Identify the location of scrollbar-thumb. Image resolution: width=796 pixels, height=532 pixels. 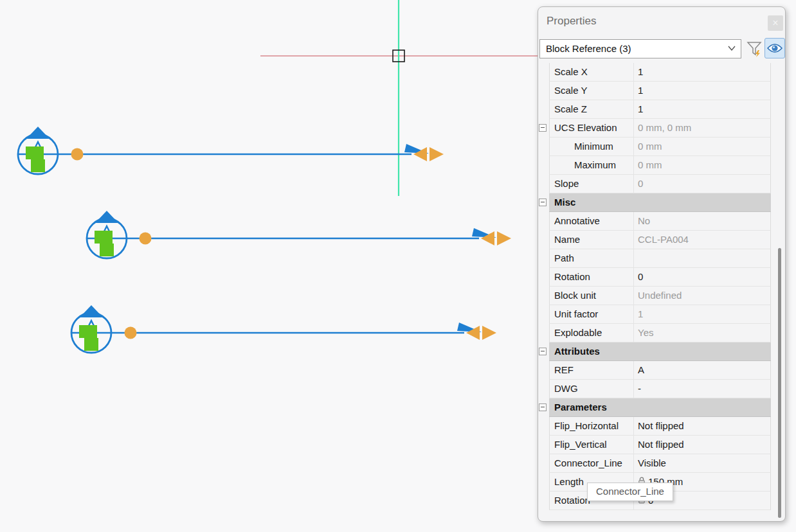
(779, 383).